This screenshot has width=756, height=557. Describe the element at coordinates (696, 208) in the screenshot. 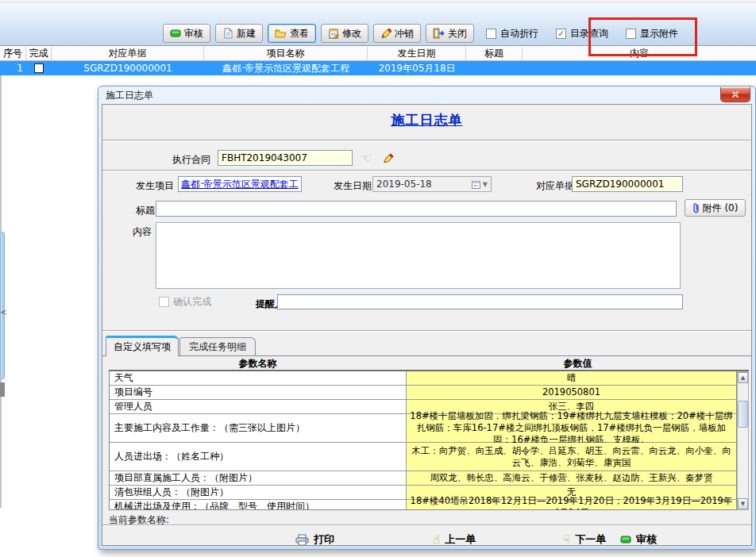

I see `paperclip-icon` at that location.